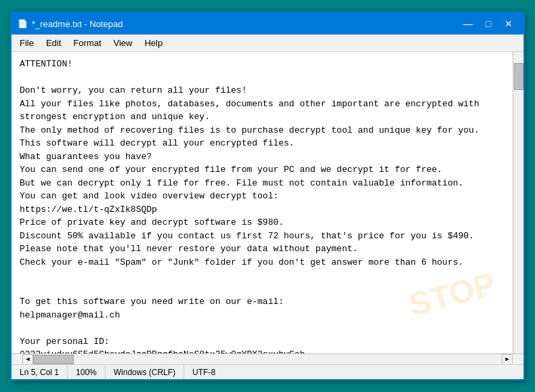 The image size is (535, 392). What do you see at coordinates (53, 360) in the screenshot?
I see `h-scroll-thumb` at bounding box center [53, 360].